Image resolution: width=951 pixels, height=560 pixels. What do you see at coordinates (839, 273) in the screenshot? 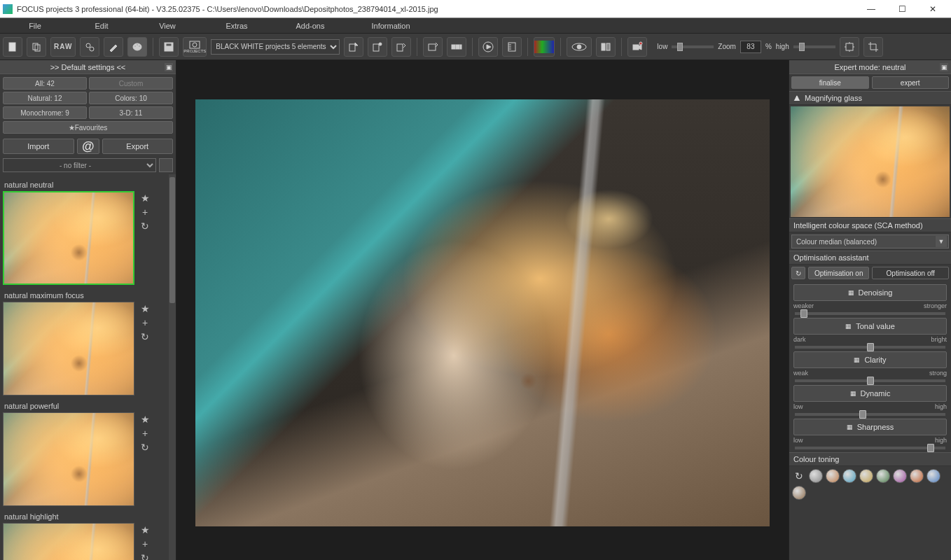
I see `optimisation-on-button: Optimisation on` at bounding box center [839, 273].